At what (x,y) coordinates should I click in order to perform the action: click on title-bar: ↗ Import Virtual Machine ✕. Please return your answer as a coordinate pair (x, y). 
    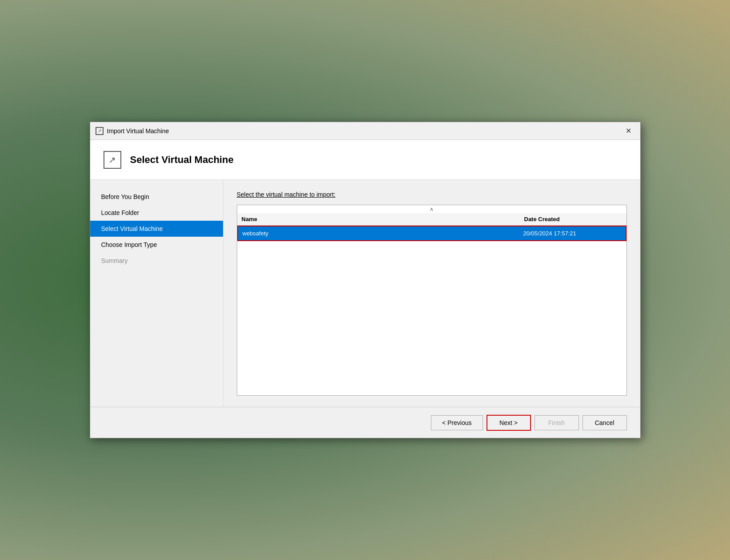
    Looking at the image, I should click on (365, 131).